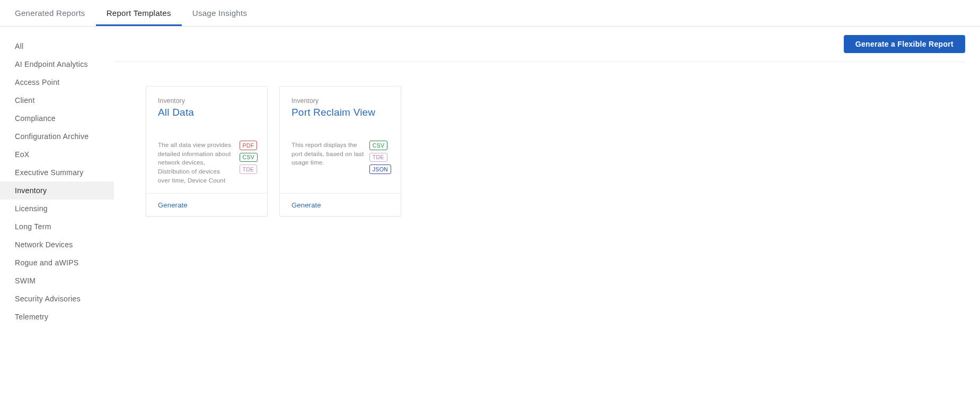 The image size is (980, 398). What do you see at coordinates (381, 157) in the screenshot?
I see `format-badges: CSV TDE JSON` at bounding box center [381, 157].